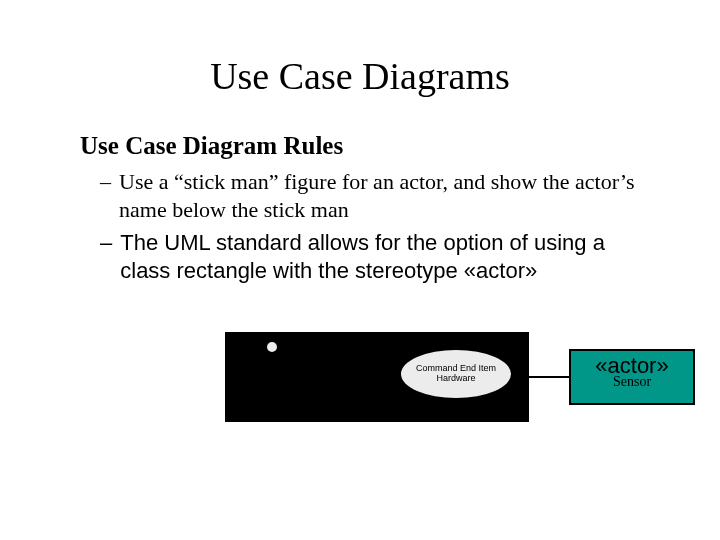 This screenshot has width=720, height=540. What do you see at coordinates (632, 377) in the screenshot?
I see `actor-rectangle: «actor» Sensor` at bounding box center [632, 377].